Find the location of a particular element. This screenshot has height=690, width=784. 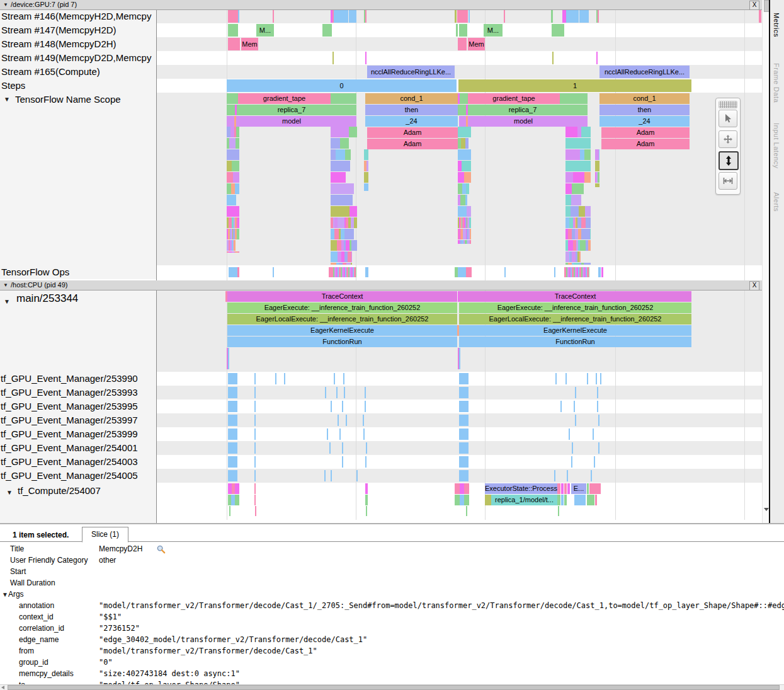

namescope-bar: Adam is located at coordinates (412, 144).